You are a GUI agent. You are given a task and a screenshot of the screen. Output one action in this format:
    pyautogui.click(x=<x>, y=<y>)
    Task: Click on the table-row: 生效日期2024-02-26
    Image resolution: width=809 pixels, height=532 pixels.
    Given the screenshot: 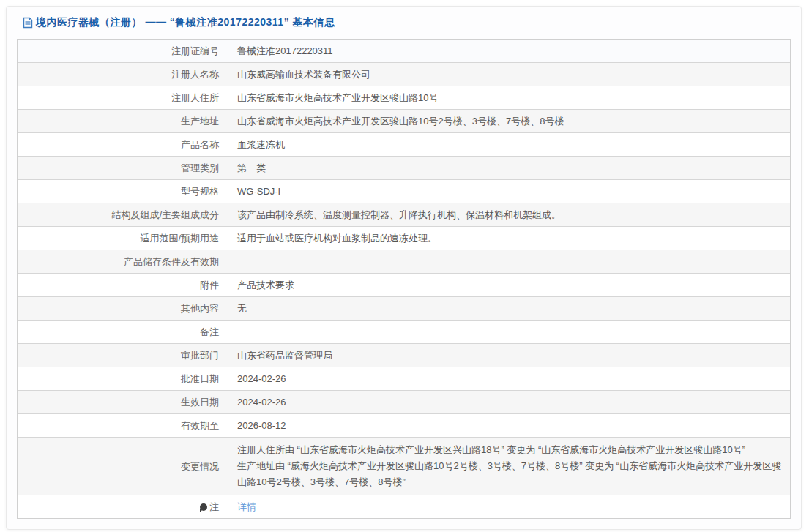 What is the action you would take?
    pyautogui.click(x=404, y=402)
    